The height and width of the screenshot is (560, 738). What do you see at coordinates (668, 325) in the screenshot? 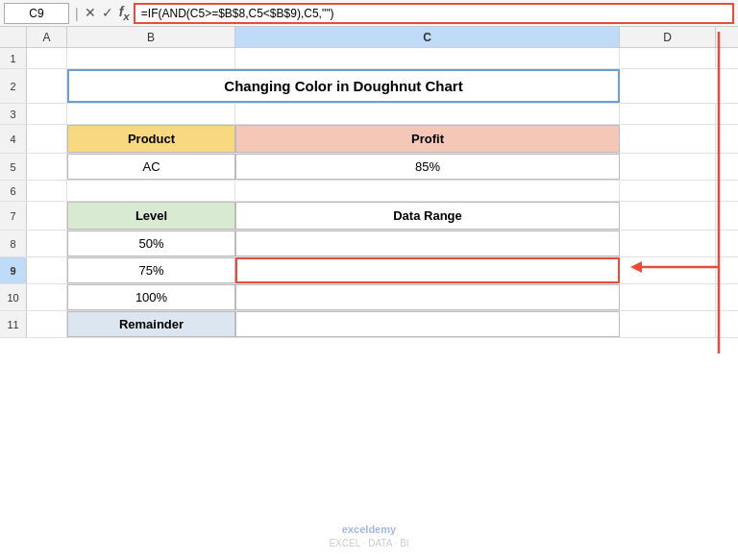
I see `cell-d11` at bounding box center [668, 325].